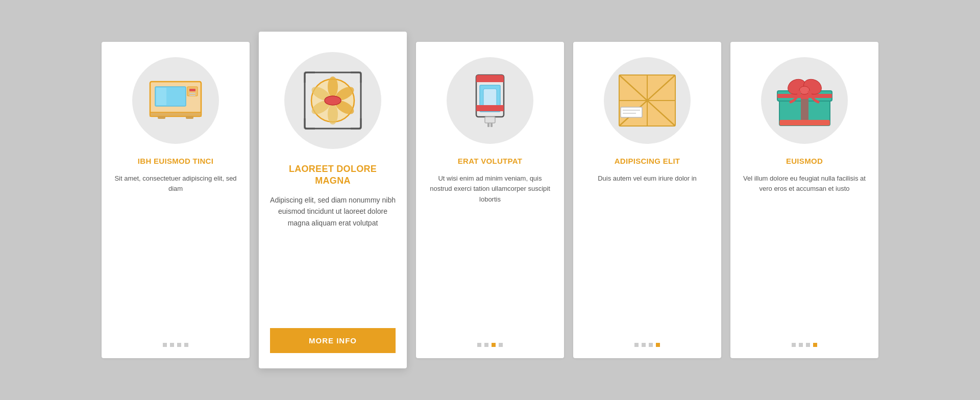  Describe the element at coordinates (333, 256) in the screenshot. I see `card-2-desc: Adipiscing elit, sed diam nonummy nibh e…` at that location.